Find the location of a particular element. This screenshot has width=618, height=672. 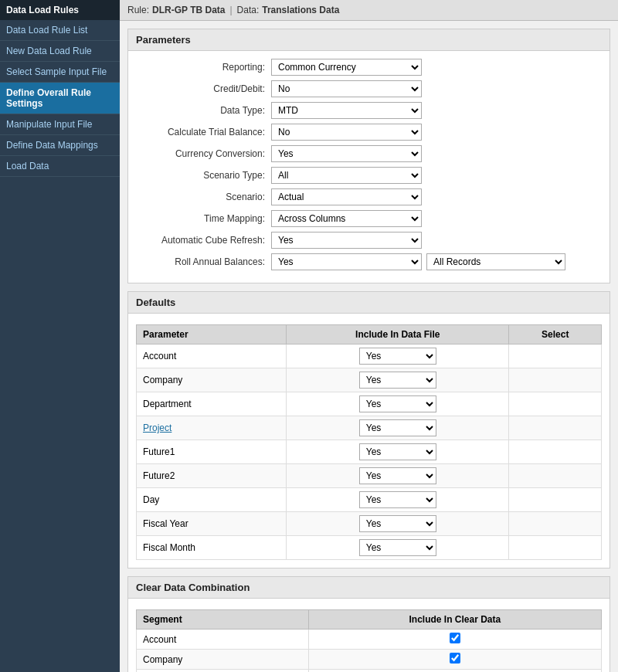

sidebar-item-select-sample-input-file: Select Sample Input File is located at coordinates (60, 73).